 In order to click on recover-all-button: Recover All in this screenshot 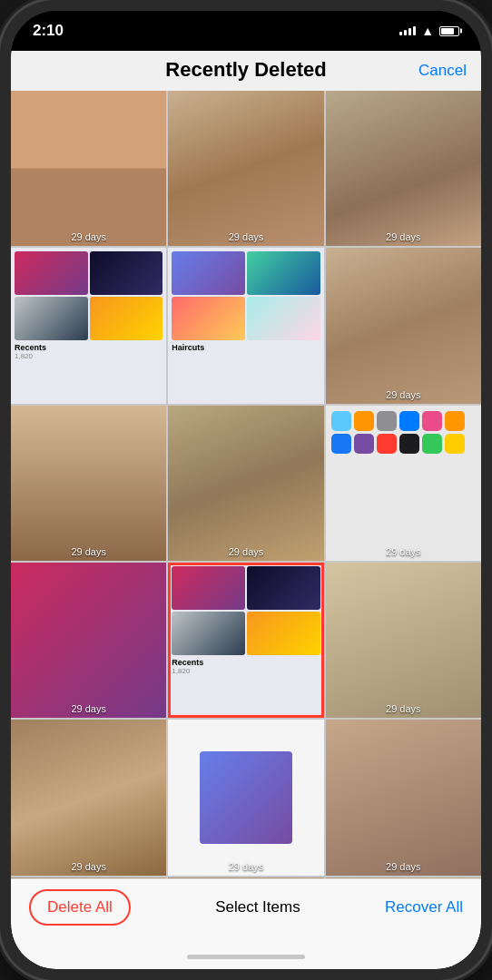, I will do `click(424, 907)`.